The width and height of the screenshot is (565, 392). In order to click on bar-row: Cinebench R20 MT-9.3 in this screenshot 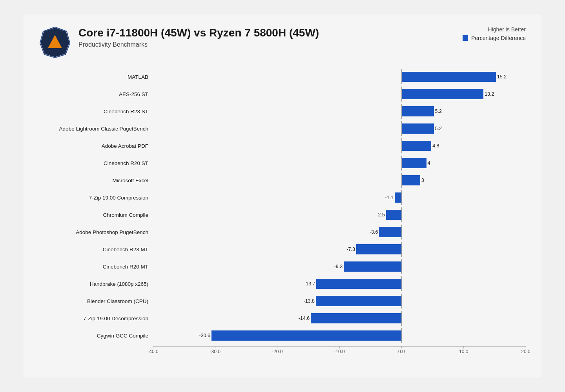, I will do `click(282, 267)`.